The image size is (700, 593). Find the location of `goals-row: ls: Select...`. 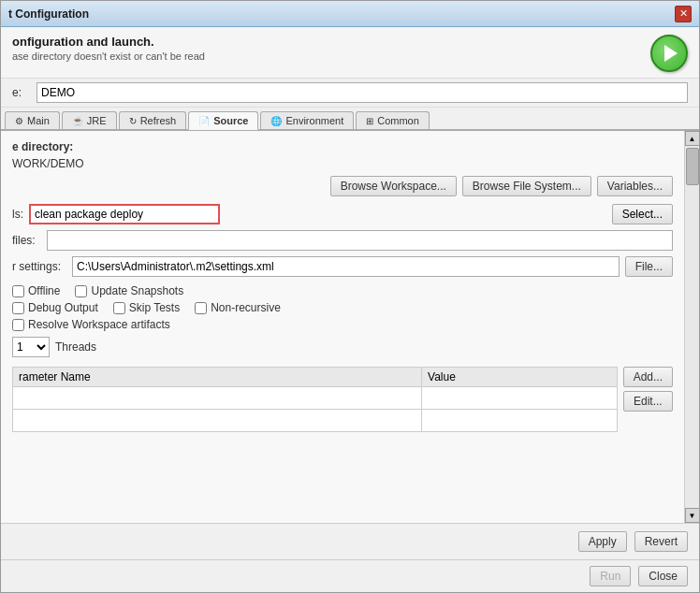

goals-row: ls: Select... is located at coordinates (343, 214).